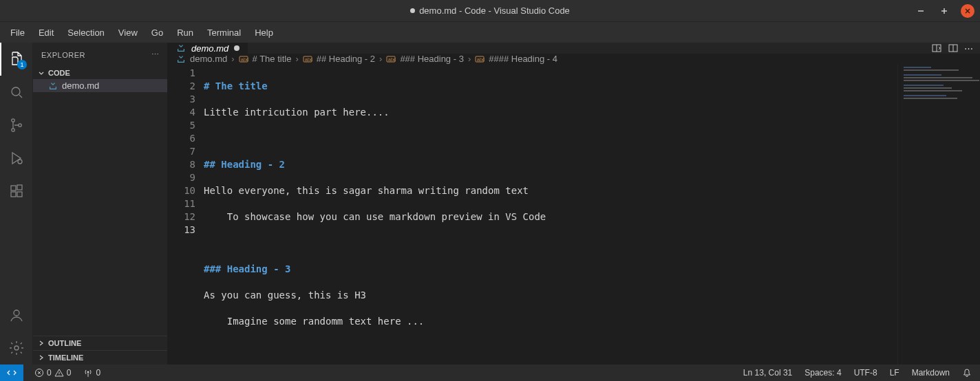 The width and height of the screenshot is (980, 381). I want to click on settings-gear-icon, so click(17, 348).